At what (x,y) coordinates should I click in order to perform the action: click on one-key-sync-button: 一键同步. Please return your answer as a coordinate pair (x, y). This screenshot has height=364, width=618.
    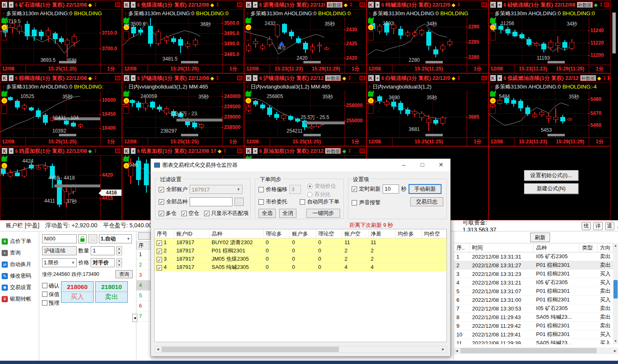
    Looking at the image, I should click on (323, 213).